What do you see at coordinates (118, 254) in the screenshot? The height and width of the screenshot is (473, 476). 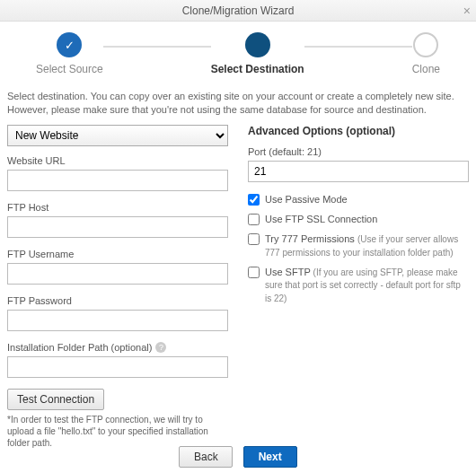 I see `ftp-username-label: FTP Username` at bounding box center [118, 254].